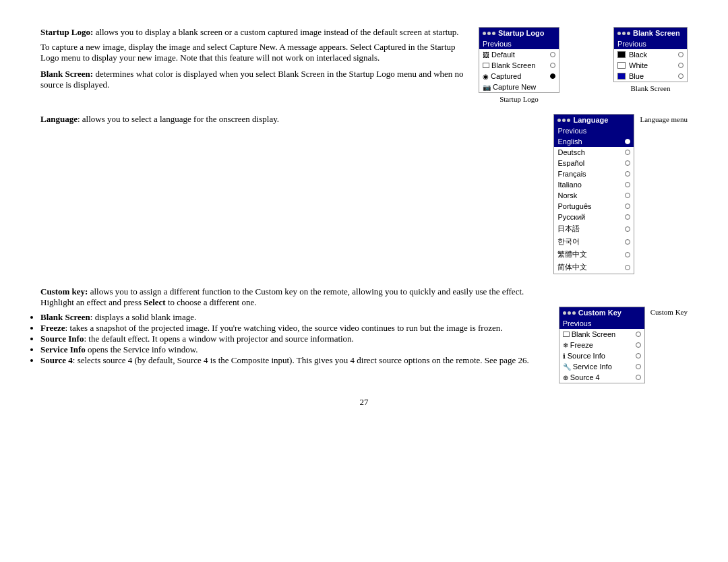  What do you see at coordinates (594, 152) in the screenshot?
I see `language-item-deutsch: Deutsch` at bounding box center [594, 152].